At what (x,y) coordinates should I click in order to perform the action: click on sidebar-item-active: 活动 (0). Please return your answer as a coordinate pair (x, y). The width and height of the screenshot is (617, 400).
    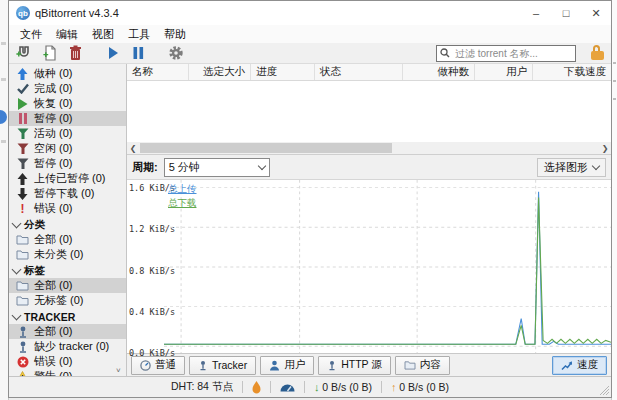
    Looking at the image, I should click on (68, 134).